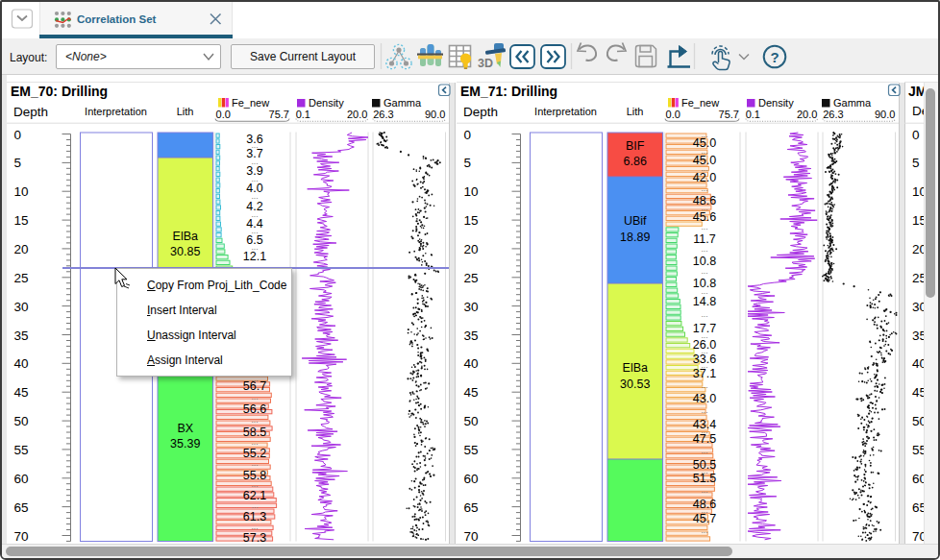  I want to click on svg-text: 25, so click(471, 279).